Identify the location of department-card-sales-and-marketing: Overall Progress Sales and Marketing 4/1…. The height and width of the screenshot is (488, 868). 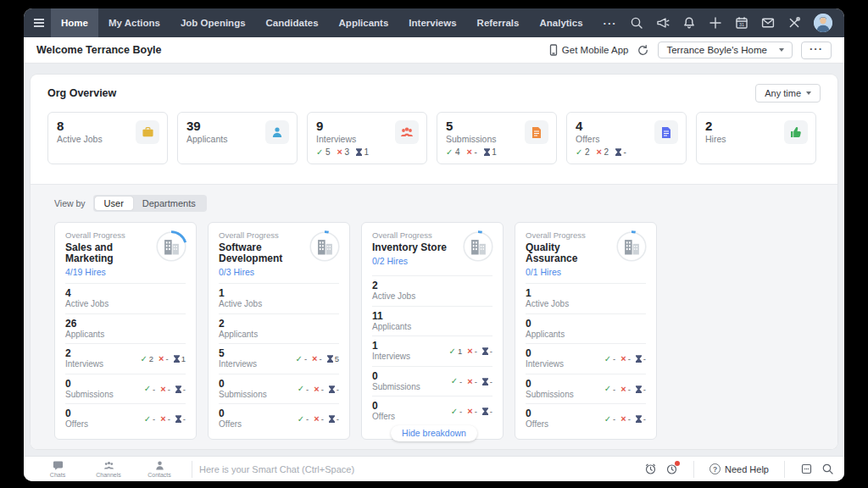
(125, 330).